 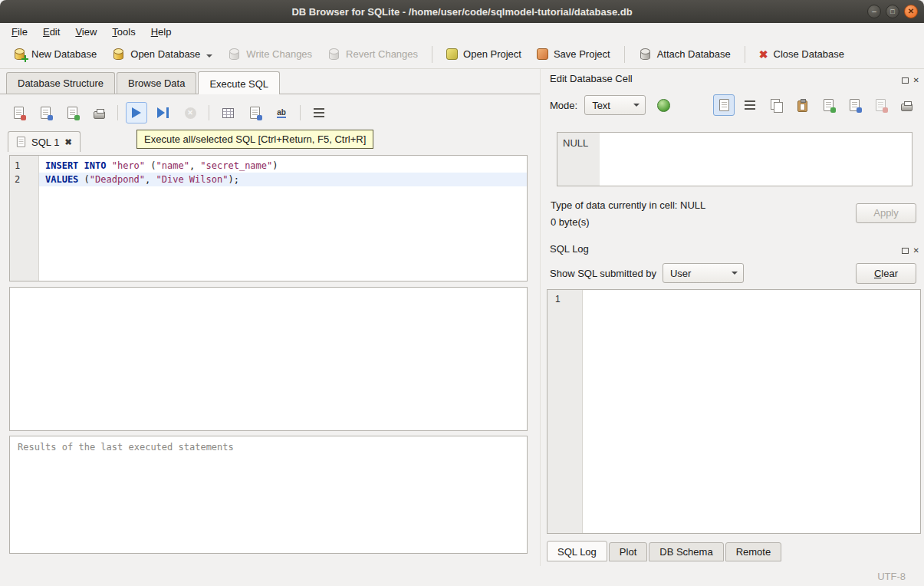 What do you see at coordinates (574, 54) in the screenshot?
I see `save-project-button: Save Project` at bounding box center [574, 54].